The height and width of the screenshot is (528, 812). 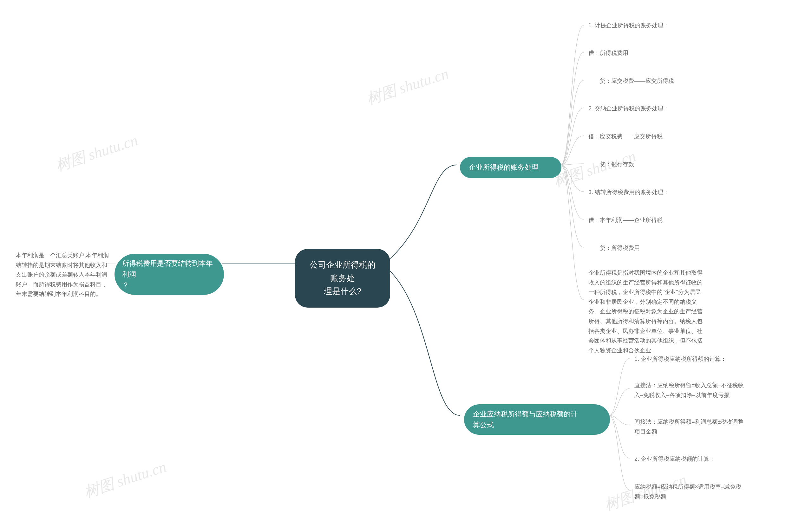 I want to click on root-title-line1: 公司企业所得税的账务处, so click(x=343, y=272).